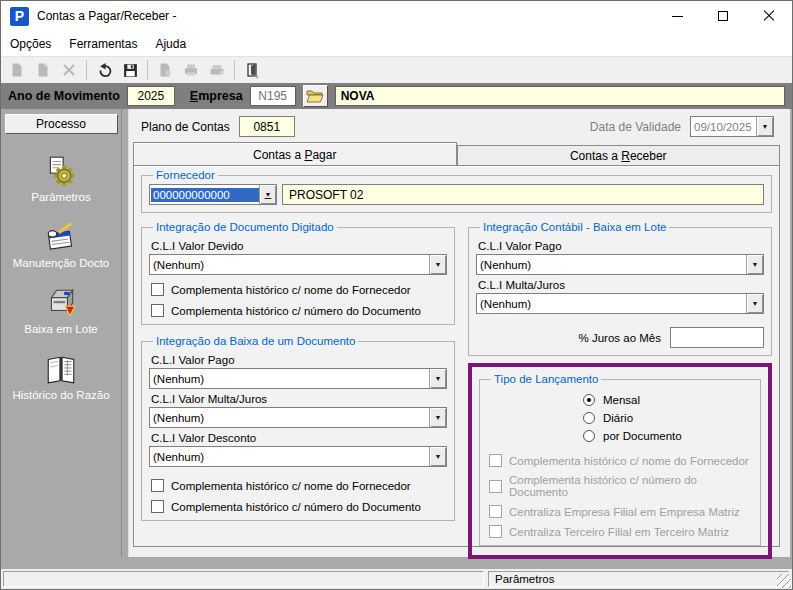 The image size is (793, 590). What do you see at coordinates (298, 418) in the screenshot?
I see `cli-valor-multa-juros-combo: (Nenhum) ▼` at bounding box center [298, 418].